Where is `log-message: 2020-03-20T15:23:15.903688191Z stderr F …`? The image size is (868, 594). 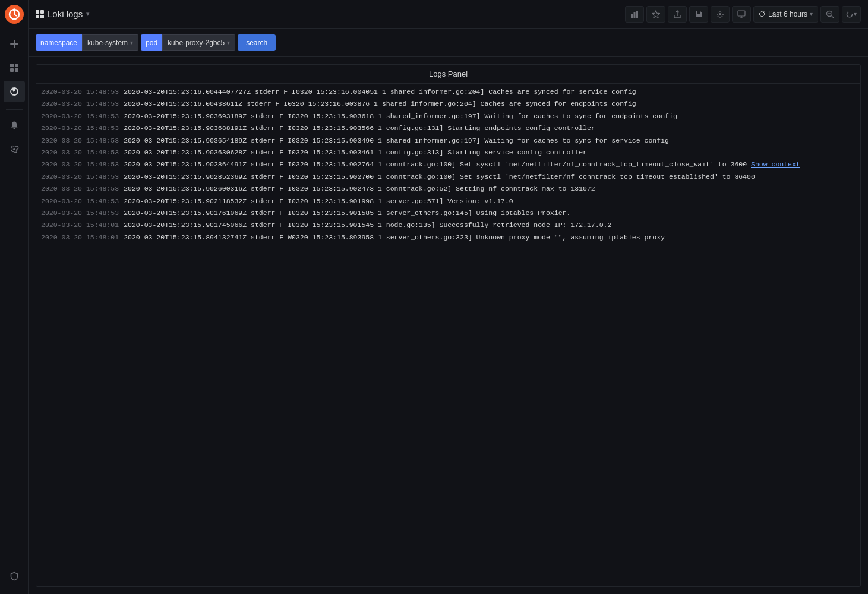 log-message: 2020-03-20T15:23:15.903688191Z stderr F … is located at coordinates (359, 128).